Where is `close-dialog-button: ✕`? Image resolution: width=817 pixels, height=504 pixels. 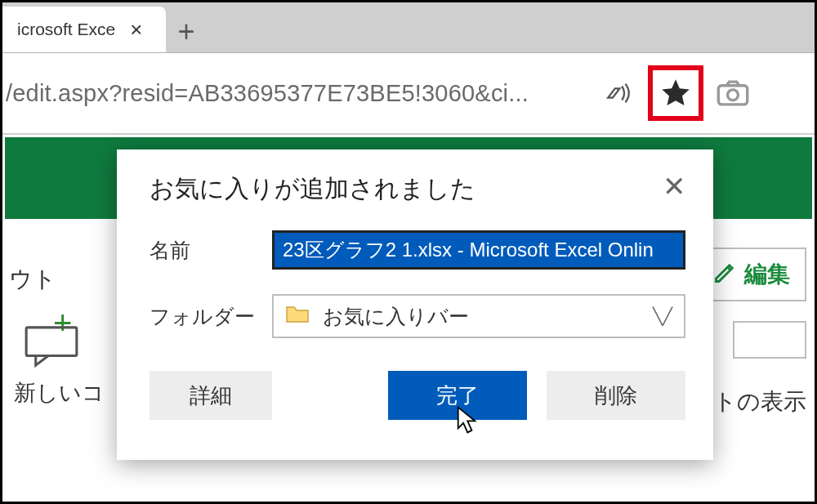
close-dialog-button: ✕ is located at coordinates (674, 186).